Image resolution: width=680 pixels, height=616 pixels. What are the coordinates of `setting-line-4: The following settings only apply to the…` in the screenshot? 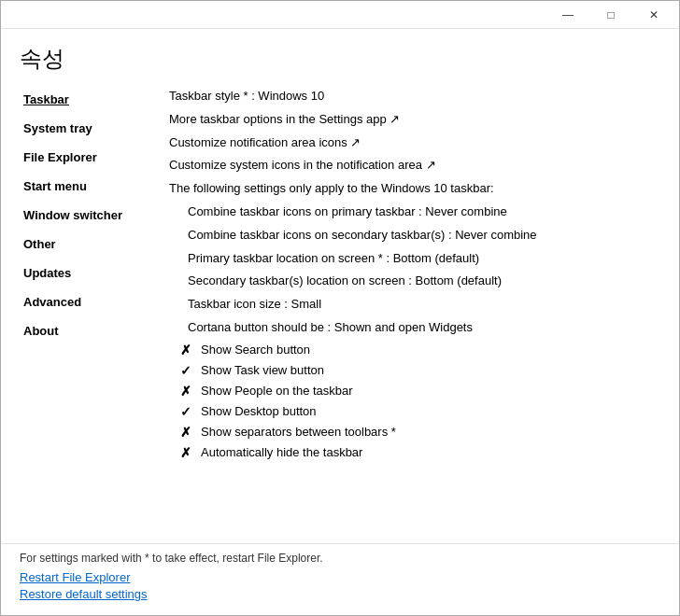 It's located at (415, 189).